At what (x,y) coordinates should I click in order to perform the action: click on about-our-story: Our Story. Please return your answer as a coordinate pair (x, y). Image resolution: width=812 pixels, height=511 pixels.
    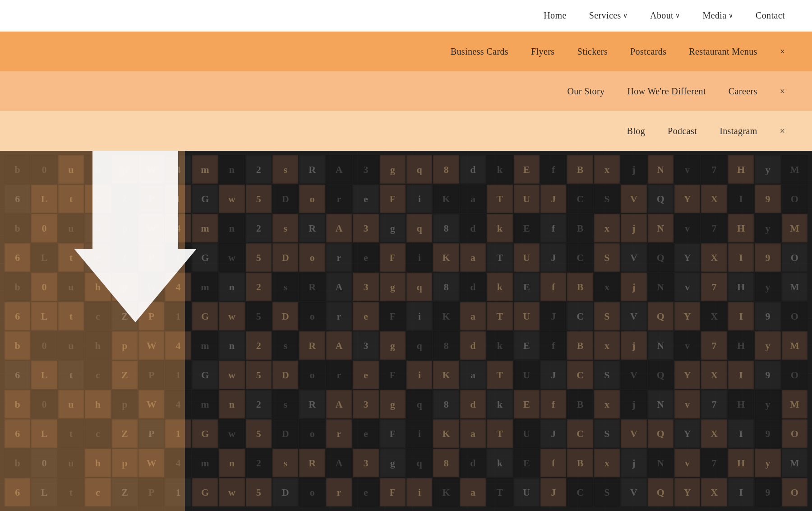
    Looking at the image, I should click on (586, 91).